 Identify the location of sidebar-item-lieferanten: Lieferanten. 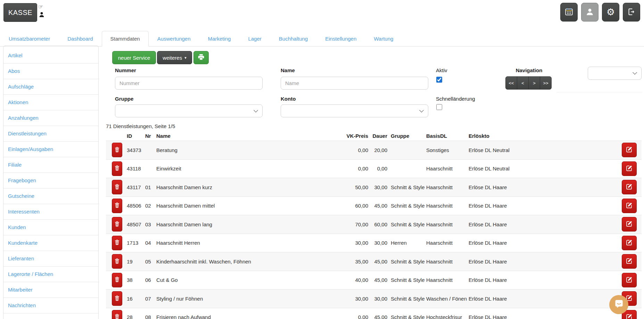
(51, 258).